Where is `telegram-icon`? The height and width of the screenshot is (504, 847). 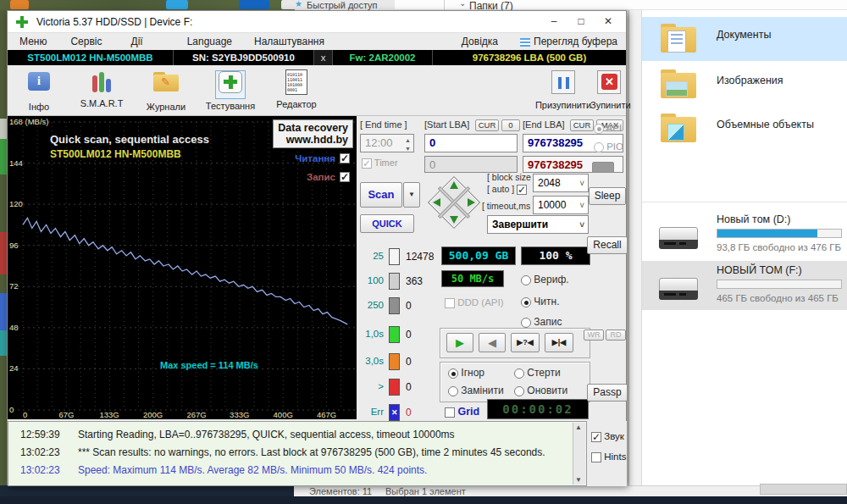
telegram-icon is located at coordinates (177, 5).